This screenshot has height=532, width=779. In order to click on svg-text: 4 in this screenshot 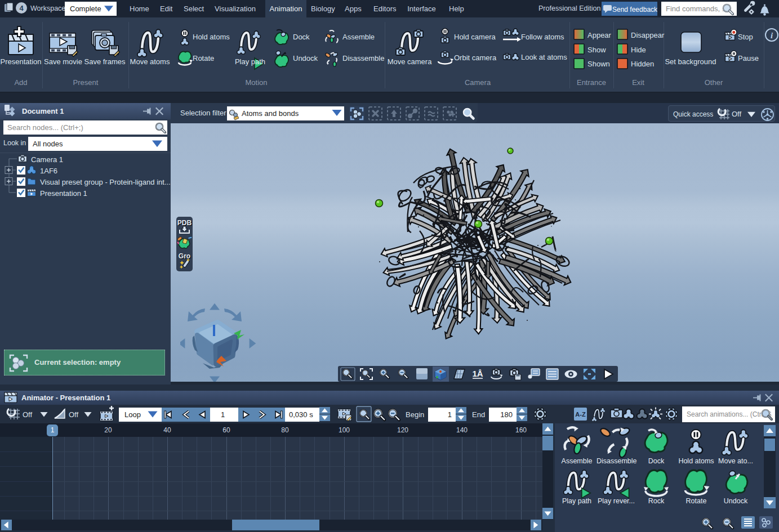, I will do `click(21, 8)`.